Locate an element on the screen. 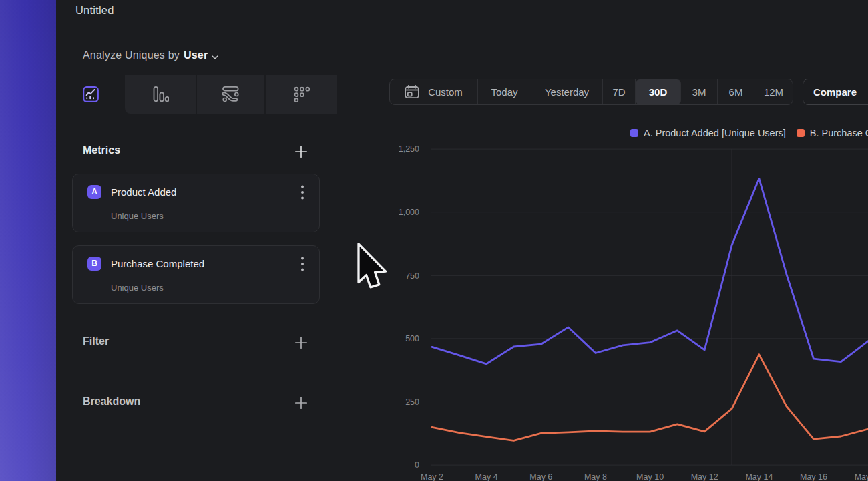 The height and width of the screenshot is (481, 868). svg-text: 750 is located at coordinates (413, 276).